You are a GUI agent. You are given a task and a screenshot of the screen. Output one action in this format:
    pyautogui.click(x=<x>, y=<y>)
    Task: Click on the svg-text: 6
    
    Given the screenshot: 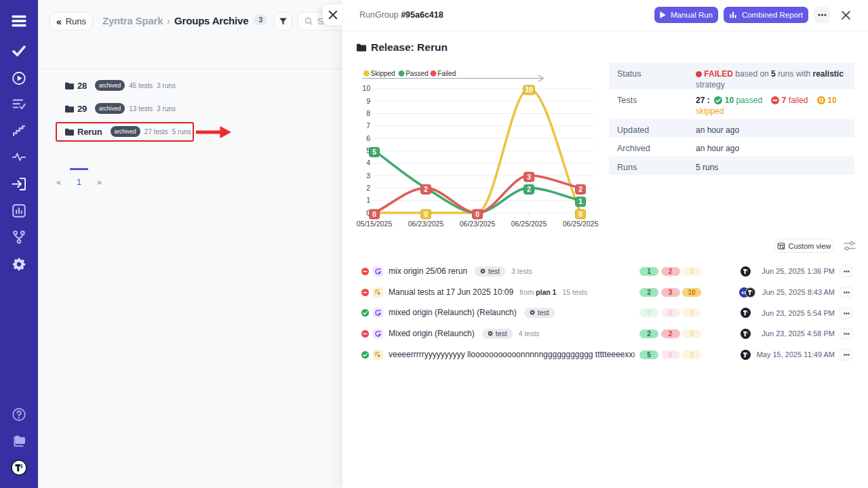 What is the action you would take?
    pyautogui.click(x=368, y=138)
    